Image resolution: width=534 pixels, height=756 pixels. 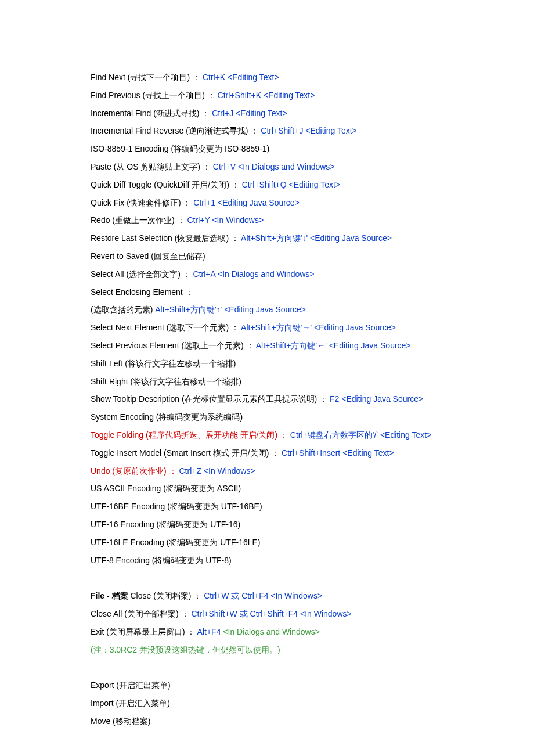 What do you see at coordinates (333, 345) in the screenshot?
I see `edit-segment: Alt+Shift+方向键'←' <Editing Java Source>` at bounding box center [333, 345].